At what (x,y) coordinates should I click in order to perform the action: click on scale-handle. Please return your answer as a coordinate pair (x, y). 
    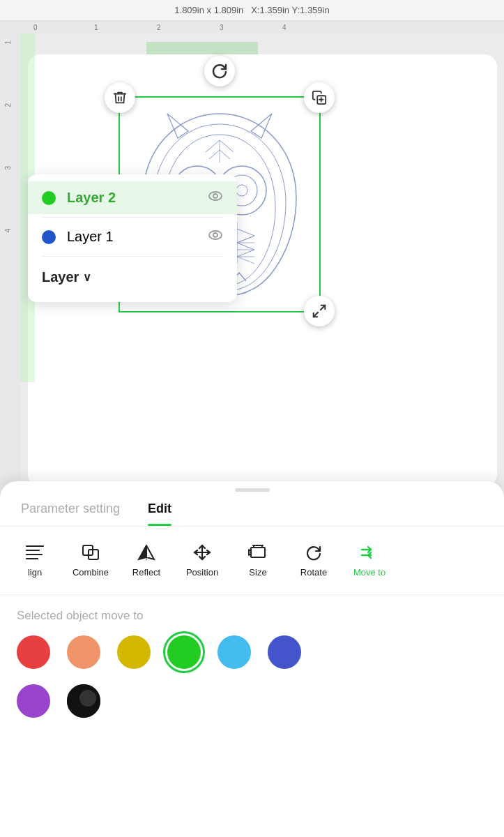
    Looking at the image, I should click on (319, 311).